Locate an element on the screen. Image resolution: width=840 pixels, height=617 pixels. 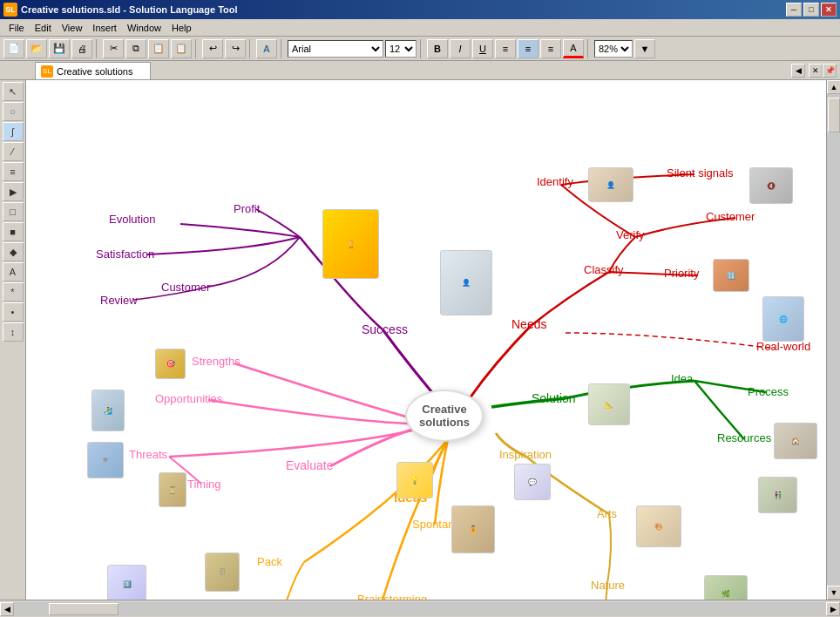
solution-image: 📐 is located at coordinates (609, 404).